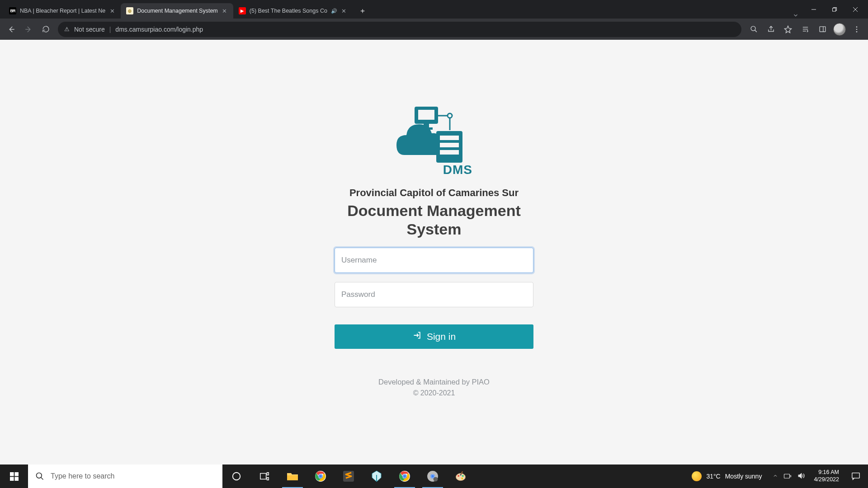  Describe the element at coordinates (730, 476) in the screenshot. I see `weather-widget: 31°C Mostly sunny` at that location.